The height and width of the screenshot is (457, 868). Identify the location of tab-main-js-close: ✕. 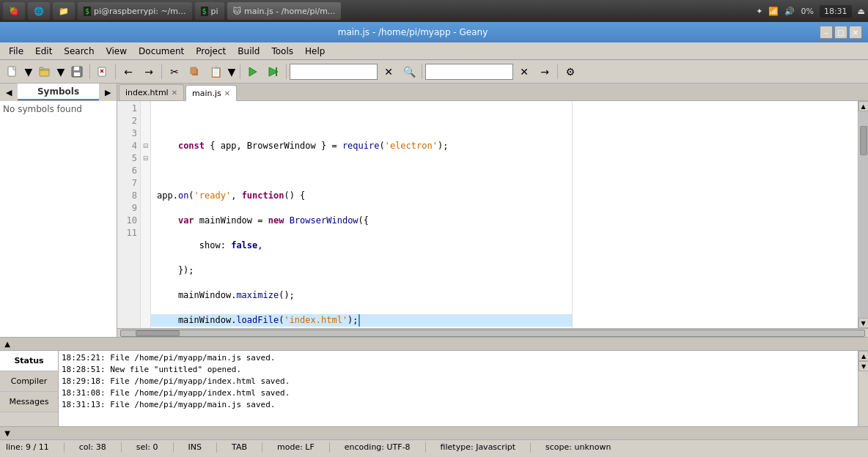
(227, 94).